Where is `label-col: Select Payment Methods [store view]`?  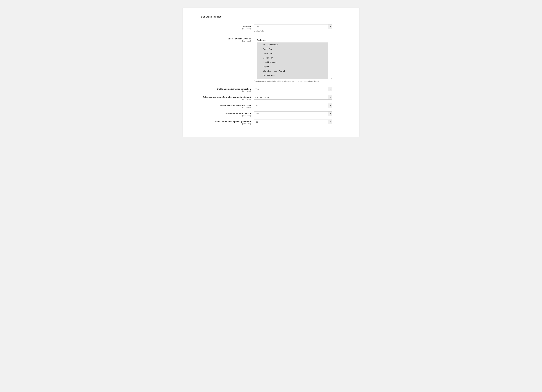
label-col: Select Payment Methods [store view] is located at coordinates (223, 39).